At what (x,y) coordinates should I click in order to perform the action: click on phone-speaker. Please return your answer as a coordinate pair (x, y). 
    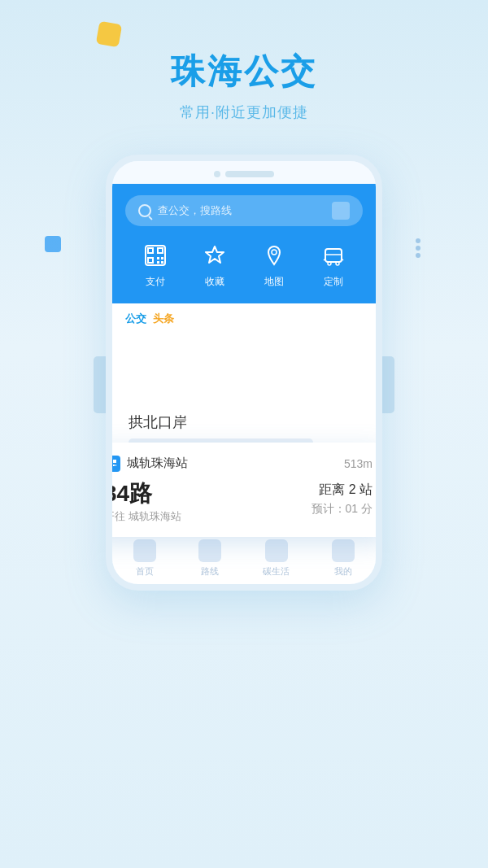
    Looking at the image, I should click on (250, 174).